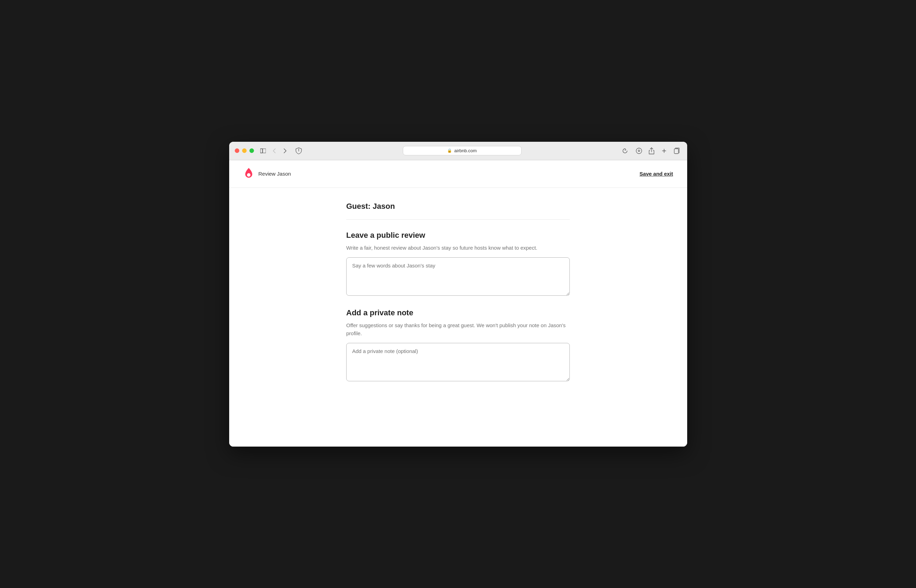 The height and width of the screenshot is (588, 916). I want to click on private-note-title: Add a private note, so click(458, 313).